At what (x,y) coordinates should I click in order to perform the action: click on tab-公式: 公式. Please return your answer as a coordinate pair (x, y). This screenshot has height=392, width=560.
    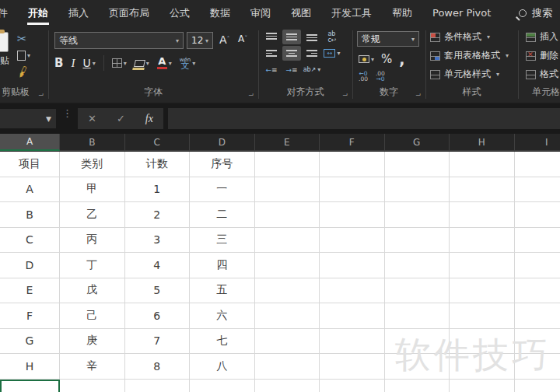
    Looking at the image, I should click on (180, 12).